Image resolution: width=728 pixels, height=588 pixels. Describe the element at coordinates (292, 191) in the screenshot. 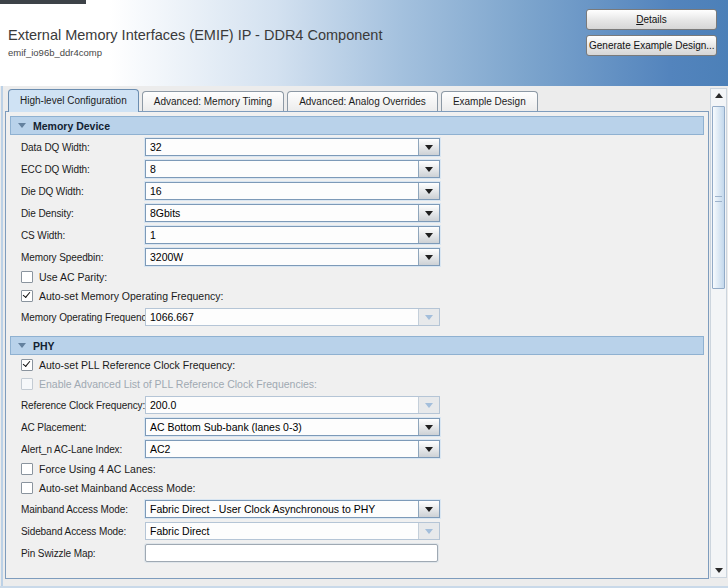

I see `die-dq-width-combo: 16` at that location.